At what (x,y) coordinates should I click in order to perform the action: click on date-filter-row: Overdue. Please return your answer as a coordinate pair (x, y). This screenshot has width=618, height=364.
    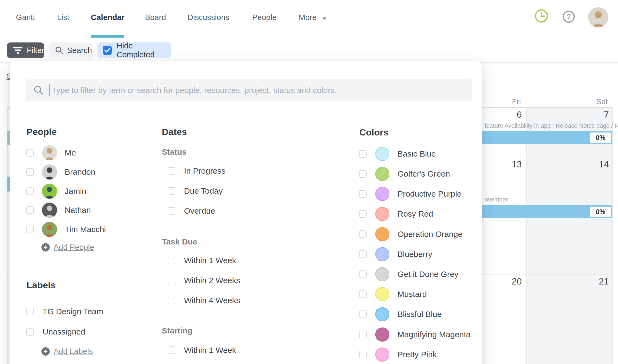
    Looking at the image, I should click on (192, 211).